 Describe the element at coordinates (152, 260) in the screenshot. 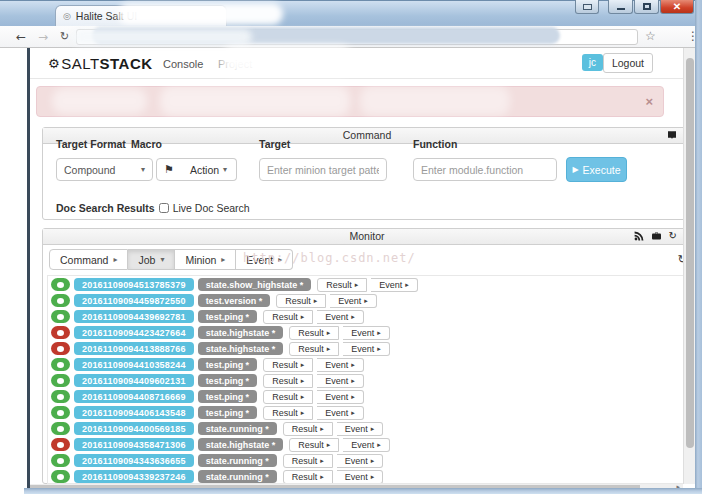

I see `monitor-tab-job: Job ▾` at that location.